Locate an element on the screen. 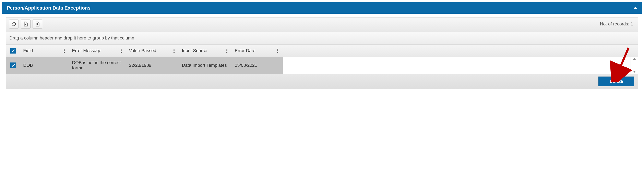 This screenshot has width=644, height=196. grid-toolbar: No. of records: 1 is located at coordinates (322, 24).